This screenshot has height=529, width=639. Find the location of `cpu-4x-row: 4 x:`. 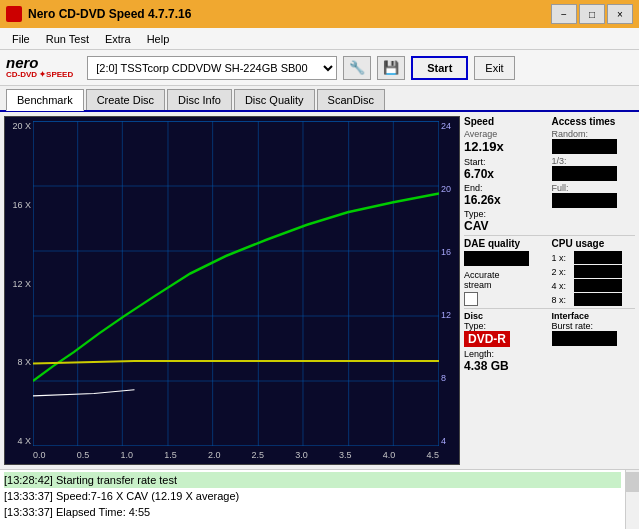

cpu-4x-row: 4 x: is located at coordinates (594, 286).